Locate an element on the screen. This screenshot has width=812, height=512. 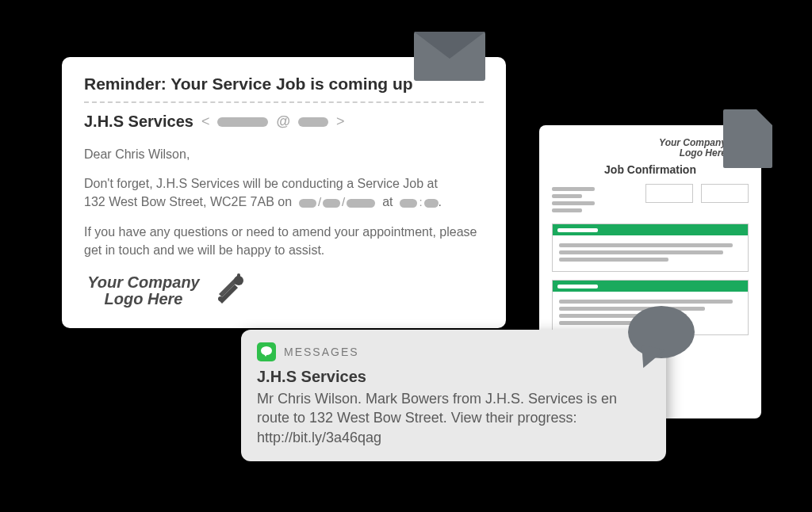
divider is located at coordinates (284, 102).